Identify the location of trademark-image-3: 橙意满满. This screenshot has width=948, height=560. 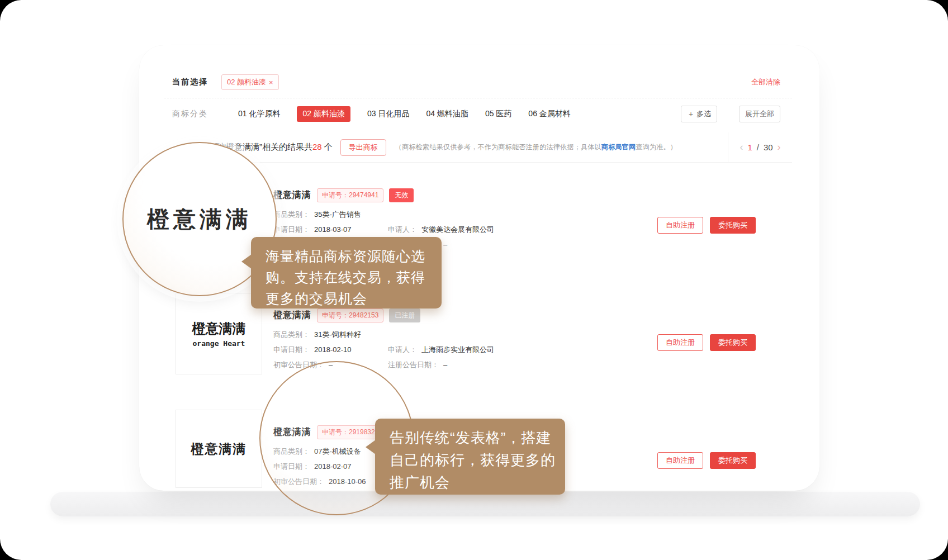
(219, 449).